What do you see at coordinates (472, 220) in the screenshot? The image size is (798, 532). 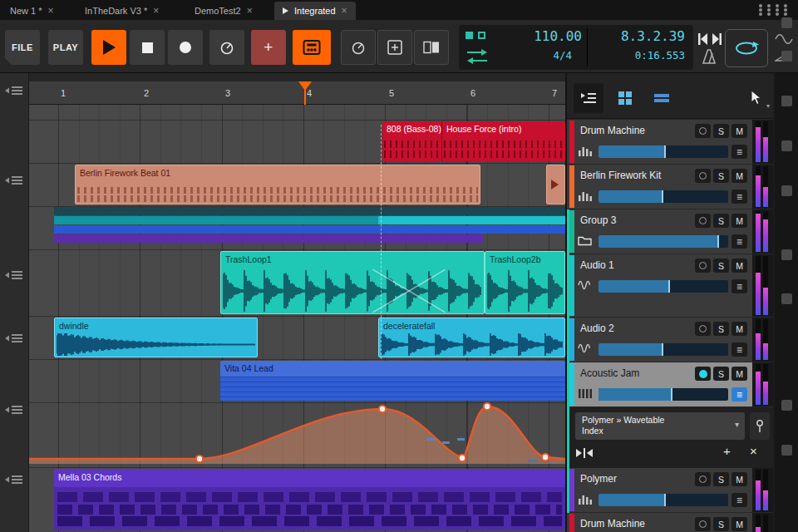 I see `group-subclip-cyan` at bounding box center [472, 220].